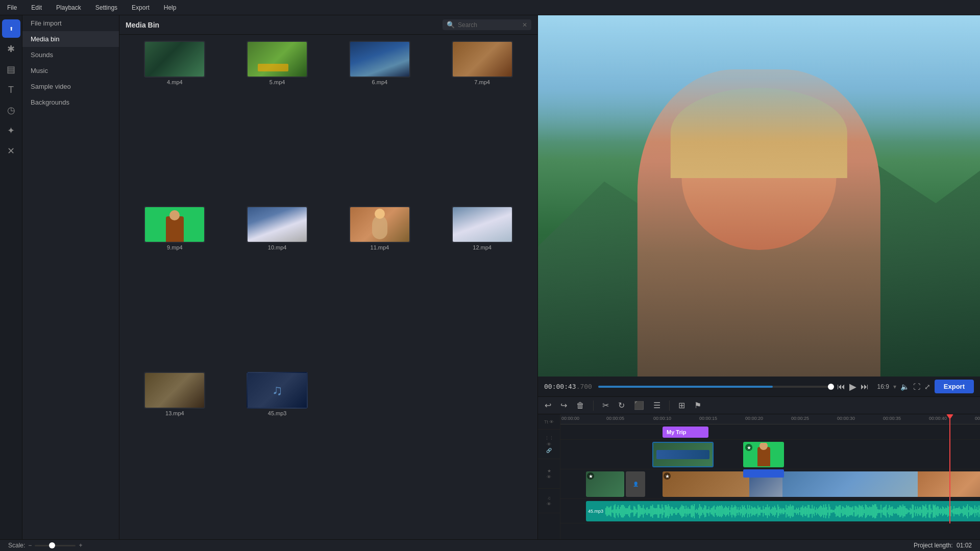 This screenshot has height=551, width=980. Describe the element at coordinates (37, 8) in the screenshot. I see `menu-item-edit: Edit` at that location.